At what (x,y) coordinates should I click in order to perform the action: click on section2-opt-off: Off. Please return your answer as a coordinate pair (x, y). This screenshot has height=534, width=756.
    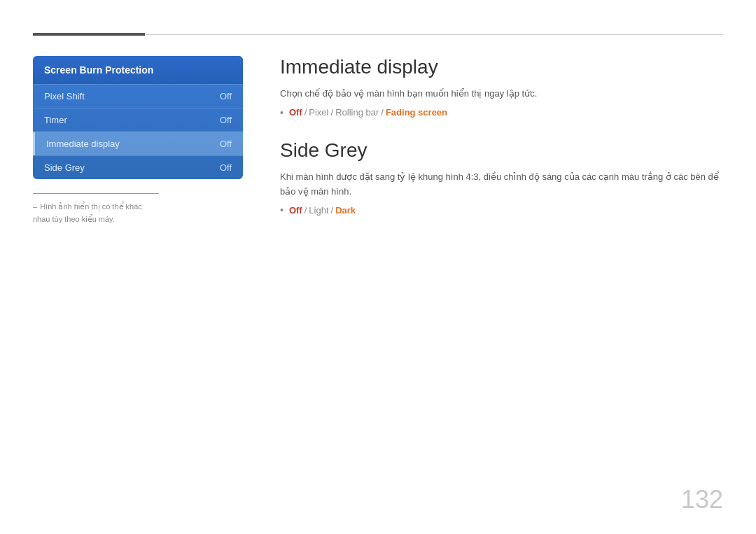
    Looking at the image, I should click on (295, 210).